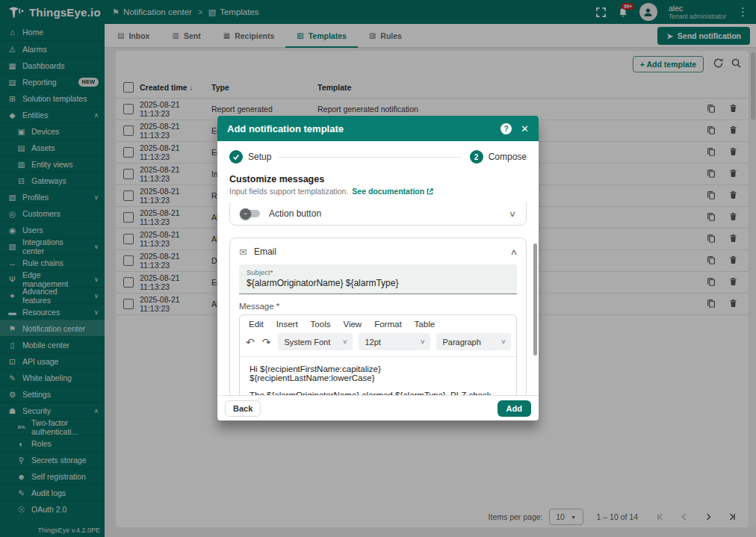  Describe the element at coordinates (378, 214) in the screenshot. I see `action-button-row: − Action button ∨` at that location.